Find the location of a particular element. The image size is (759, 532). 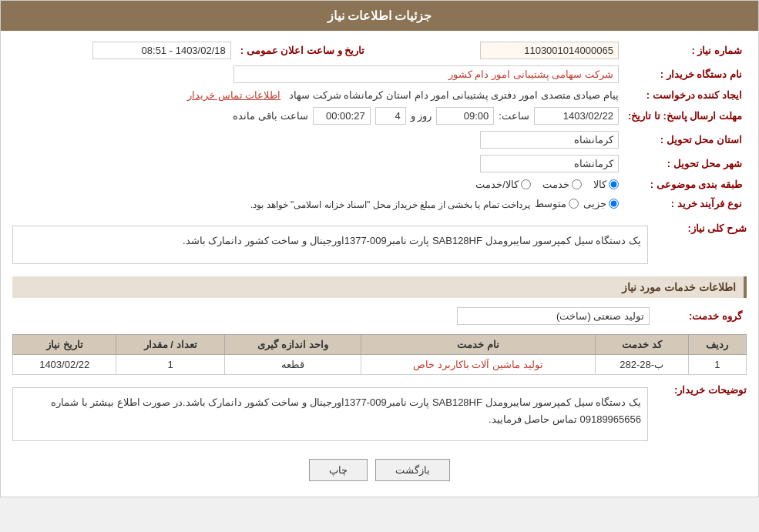

print-button: چاپ is located at coordinates (338, 470).